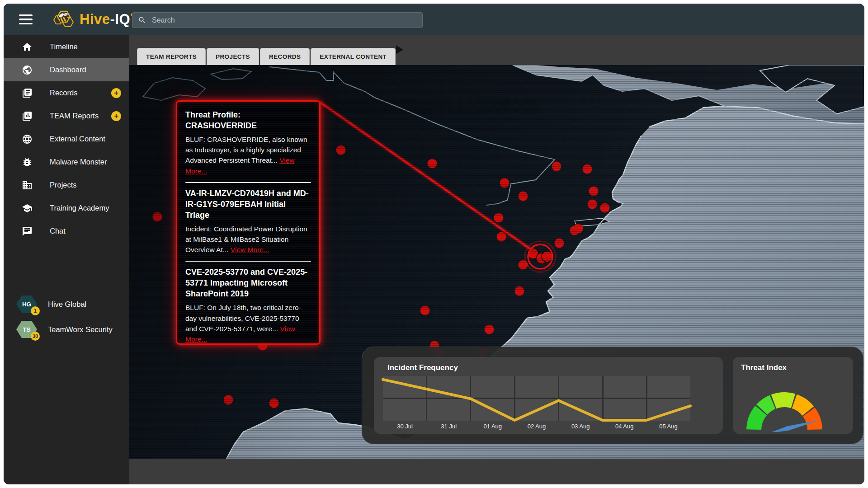 This screenshot has width=868, height=488. I want to click on sidebar-item-malware-monster: Malware Monster, so click(66, 162).